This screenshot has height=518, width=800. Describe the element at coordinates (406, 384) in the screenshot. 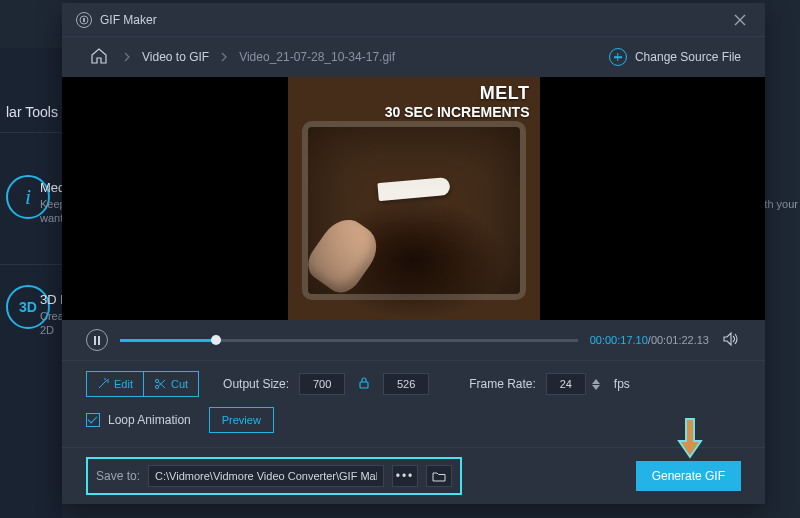

I see `output-height-input` at that location.